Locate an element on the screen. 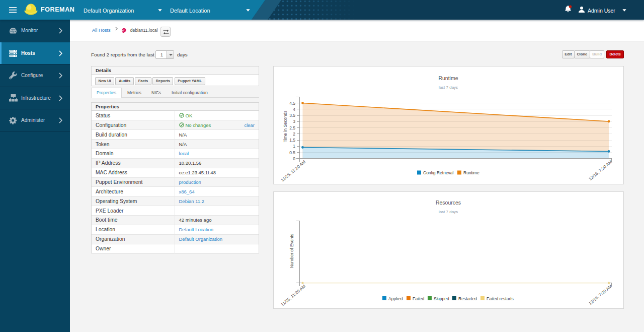  svg-text: Resources is located at coordinates (448, 203).